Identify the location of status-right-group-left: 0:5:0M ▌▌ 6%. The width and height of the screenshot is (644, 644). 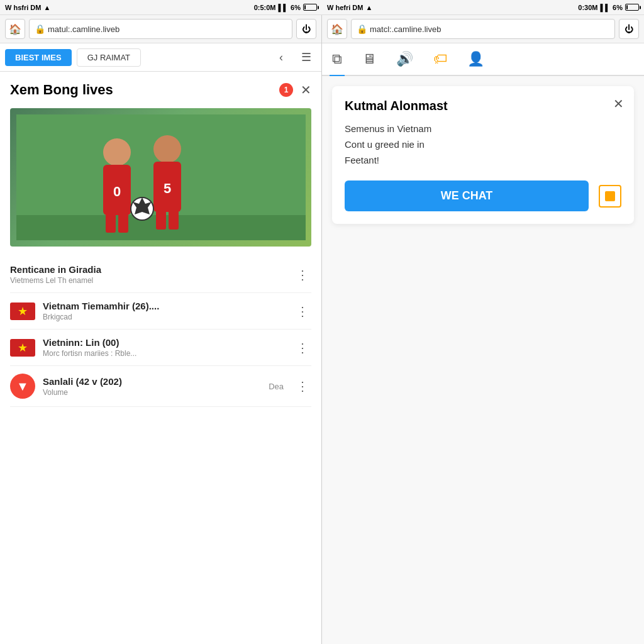
(286, 8).